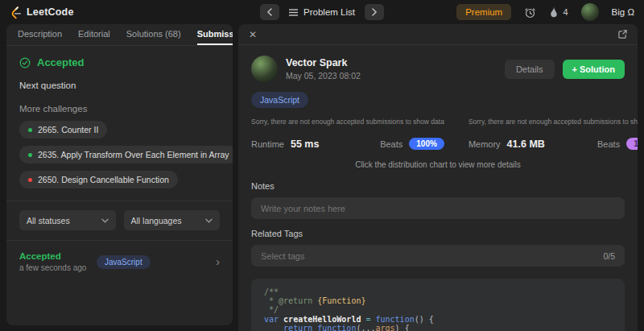  What do you see at coordinates (42, 13) in the screenshot?
I see `leetcode-logo: LeetCode` at bounding box center [42, 13].